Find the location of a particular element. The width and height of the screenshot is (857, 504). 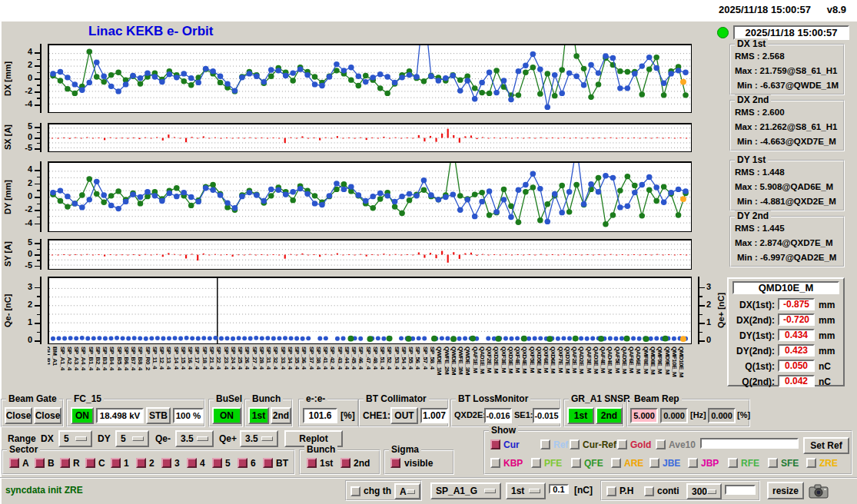

xaxis-label: QXF2E_M is located at coordinates (489, 360).